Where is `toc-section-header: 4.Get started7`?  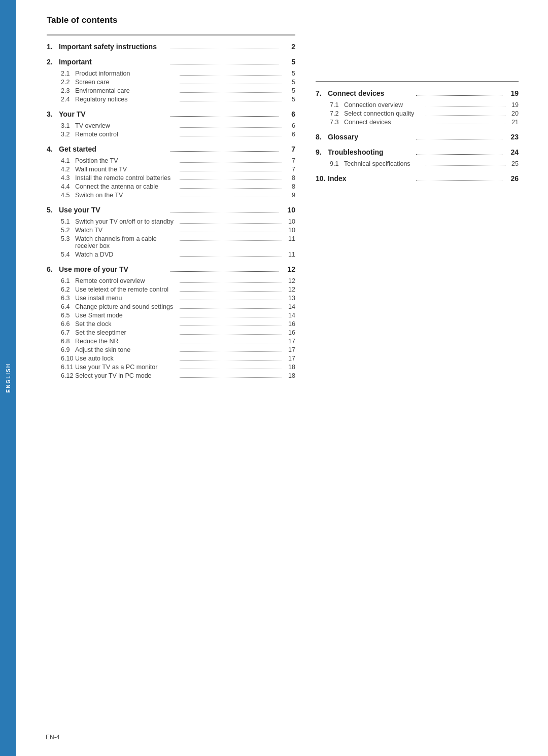
toc-section-header: 4.Get started7 is located at coordinates (171, 149).